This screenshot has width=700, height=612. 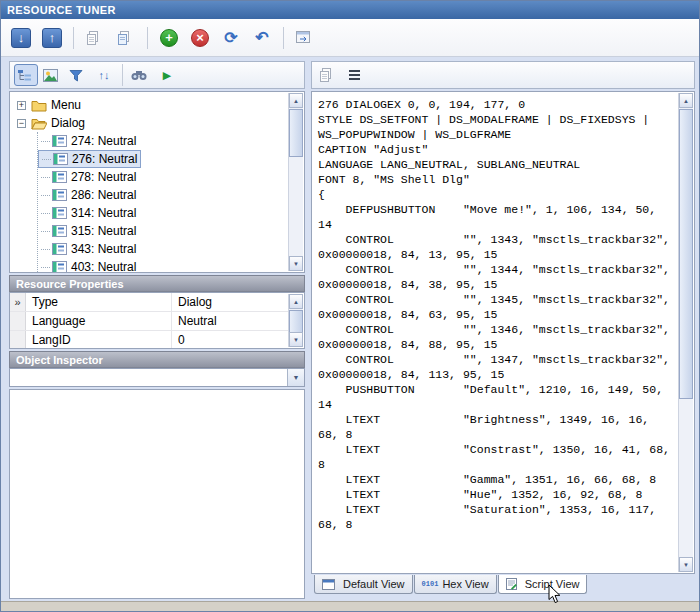 I want to click on dialog-view-icon, so click(x=328, y=584).